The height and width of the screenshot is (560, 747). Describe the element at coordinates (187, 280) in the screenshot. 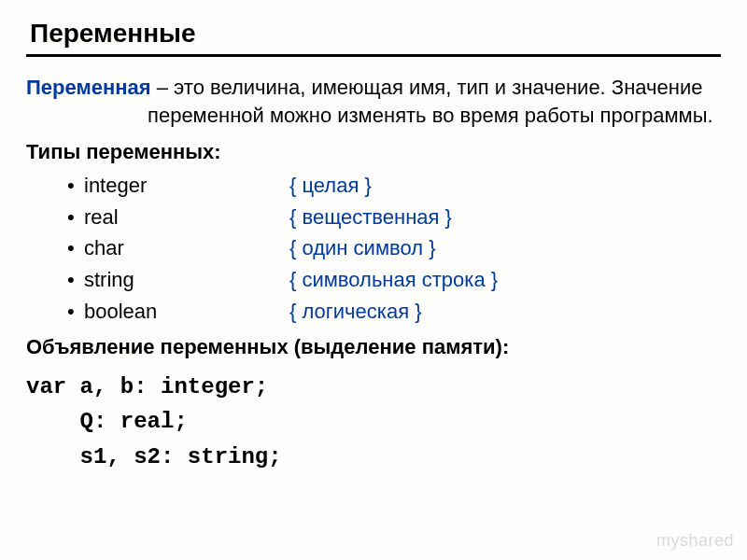

I see `type-name: string` at that location.